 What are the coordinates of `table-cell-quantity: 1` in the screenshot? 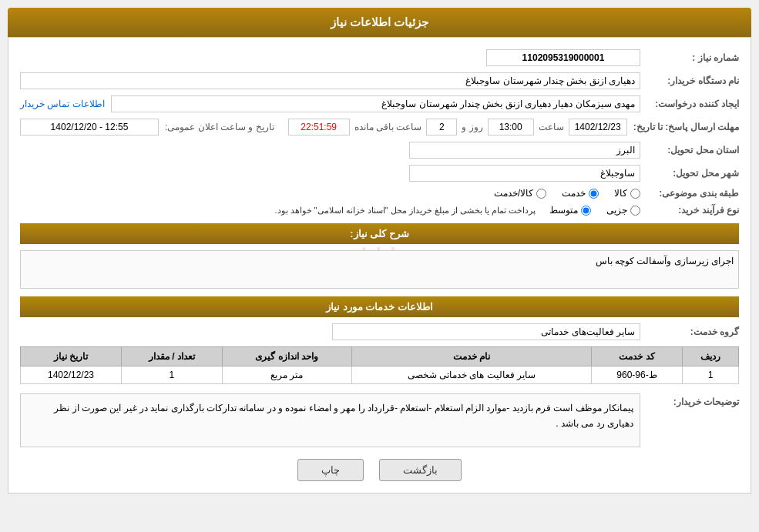 It's located at (171, 376).